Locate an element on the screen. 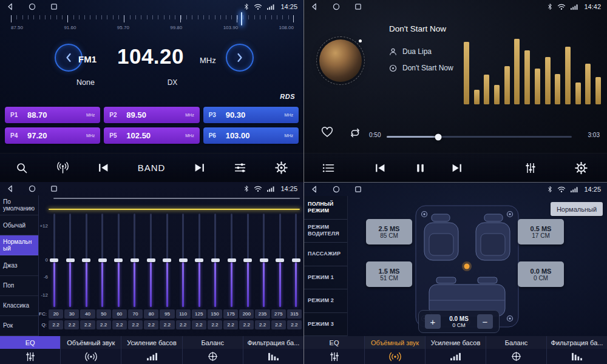  decrease-delay-button: − is located at coordinates (485, 322).